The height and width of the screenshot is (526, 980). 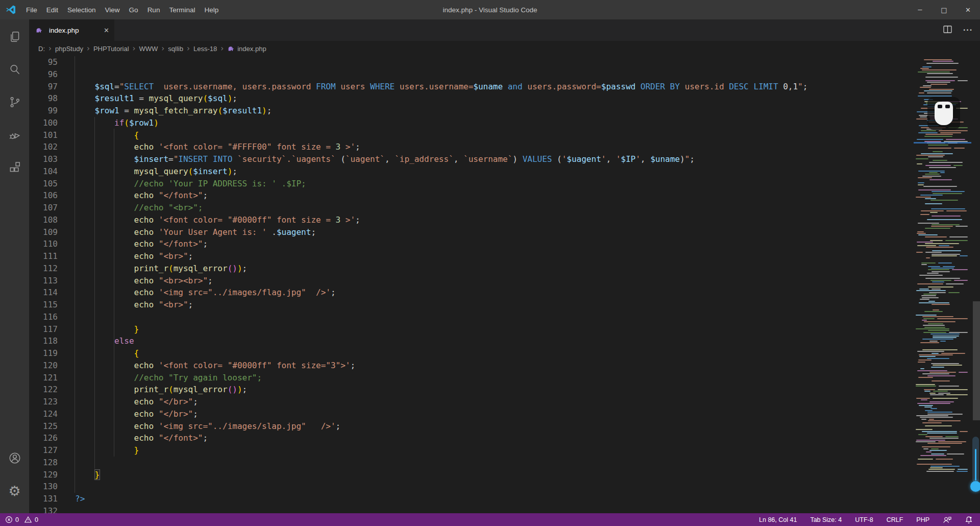 What do you see at coordinates (211, 10) in the screenshot?
I see `menu-help: Help` at bounding box center [211, 10].